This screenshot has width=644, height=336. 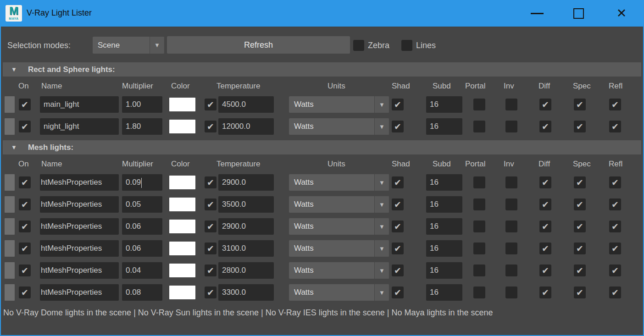 What do you see at coordinates (246, 127) in the screenshot?
I see `temperature-input: 12000.0` at bounding box center [246, 127].